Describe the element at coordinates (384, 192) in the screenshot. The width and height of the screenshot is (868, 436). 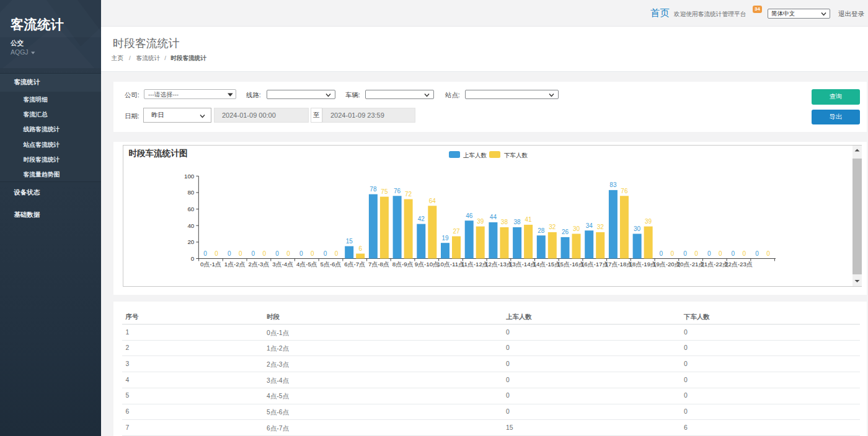
I see `svg-text: 75` at that location.